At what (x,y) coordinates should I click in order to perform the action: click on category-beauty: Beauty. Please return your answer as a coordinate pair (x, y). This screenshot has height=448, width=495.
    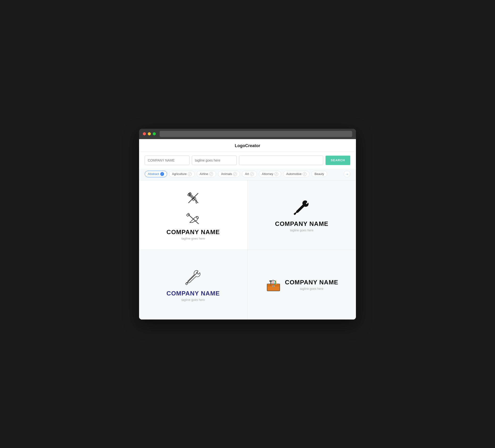
    Looking at the image, I should click on (319, 174).